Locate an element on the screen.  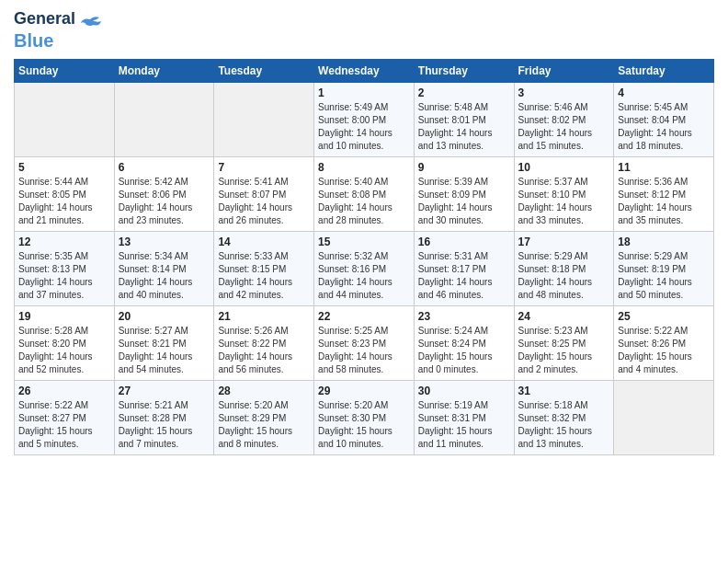
day-number: 26 is located at coordinates (64, 391).